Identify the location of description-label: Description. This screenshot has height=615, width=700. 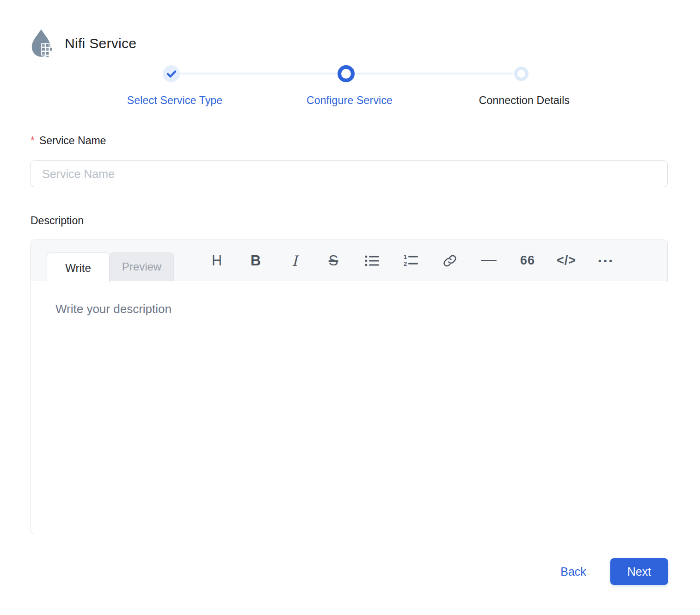
(57, 221).